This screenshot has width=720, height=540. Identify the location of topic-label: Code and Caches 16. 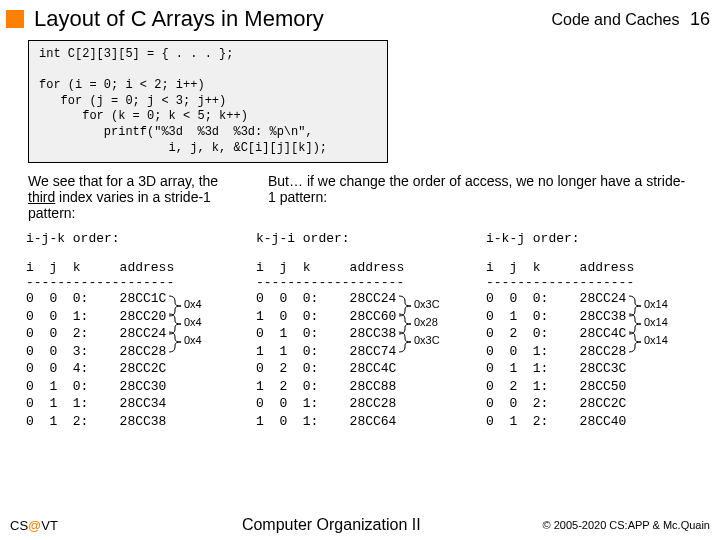
(630, 20).